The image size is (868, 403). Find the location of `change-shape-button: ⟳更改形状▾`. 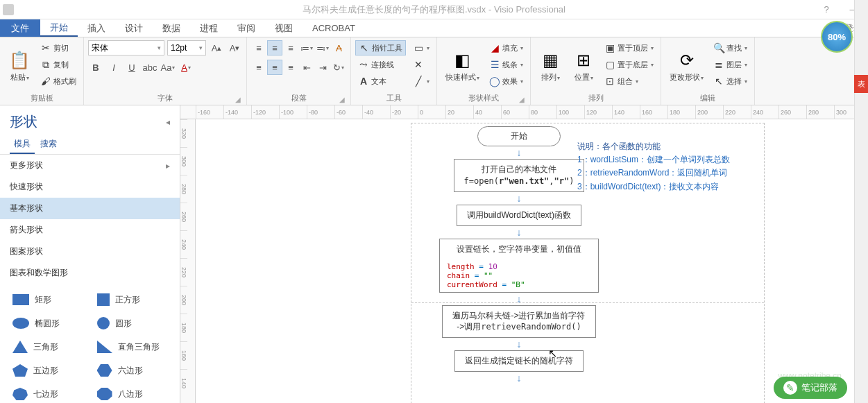

change-shape-button: ⟳更改形状▾ is located at coordinates (687, 66).